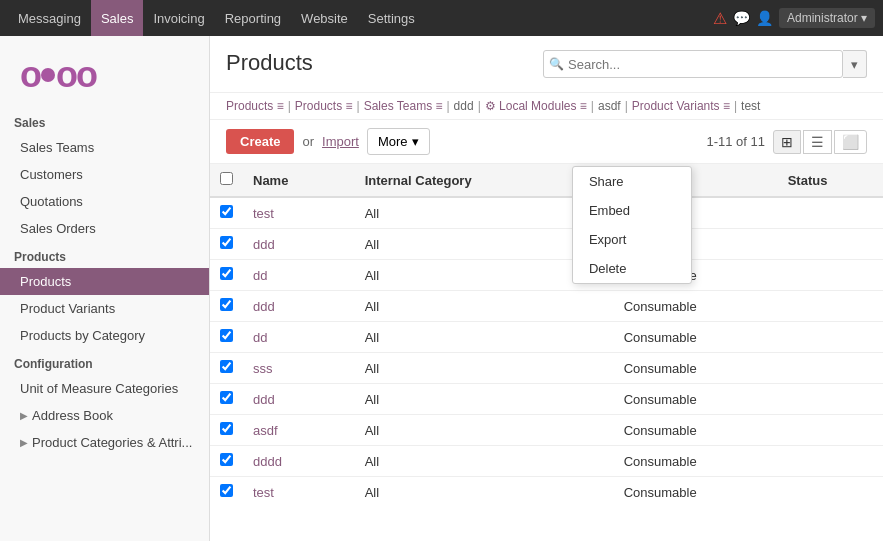 The height and width of the screenshot is (541, 883). What do you see at coordinates (253, 18) in the screenshot?
I see `nav-reporting: Reporting` at bounding box center [253, 18].